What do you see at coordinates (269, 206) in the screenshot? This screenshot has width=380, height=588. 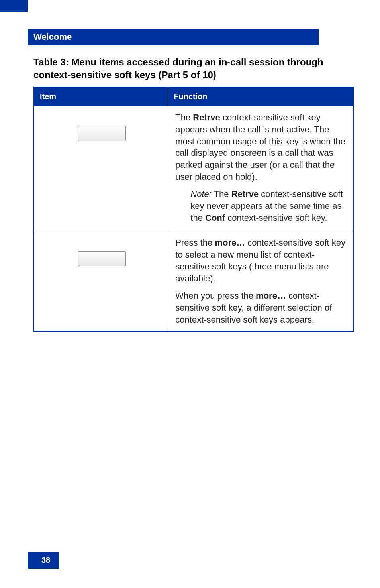 I see `note-block: Note: The Retrve context-sensitive soft …` at bounding box center [269, 206].